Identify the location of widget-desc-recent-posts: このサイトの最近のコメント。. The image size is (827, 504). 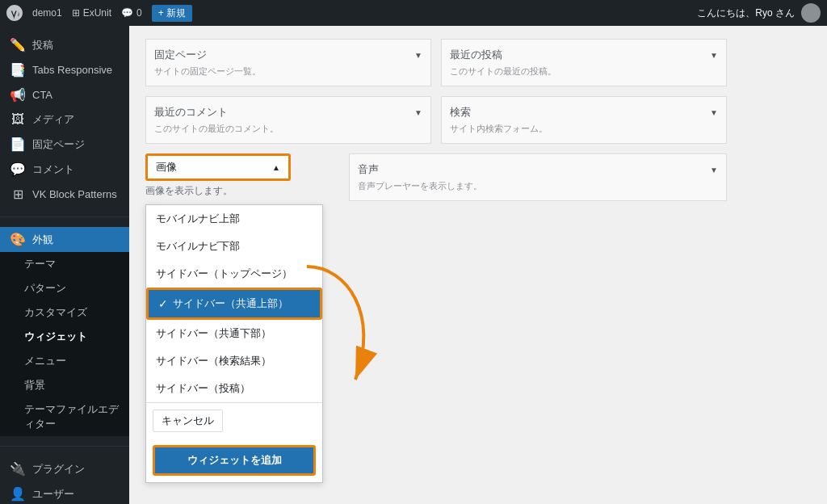
(288, 129).